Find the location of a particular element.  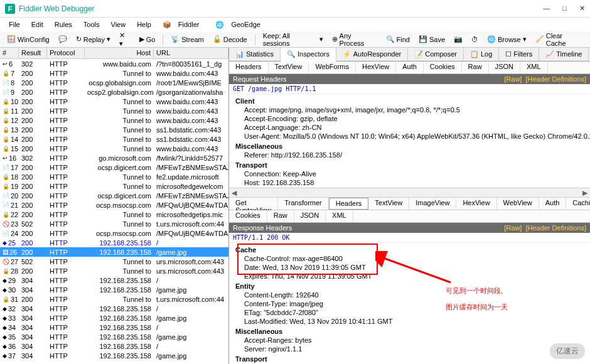

session-row: 🔒15200HTTPTunnel towww.baidu.com:443 is located at coordinates (114, 148).